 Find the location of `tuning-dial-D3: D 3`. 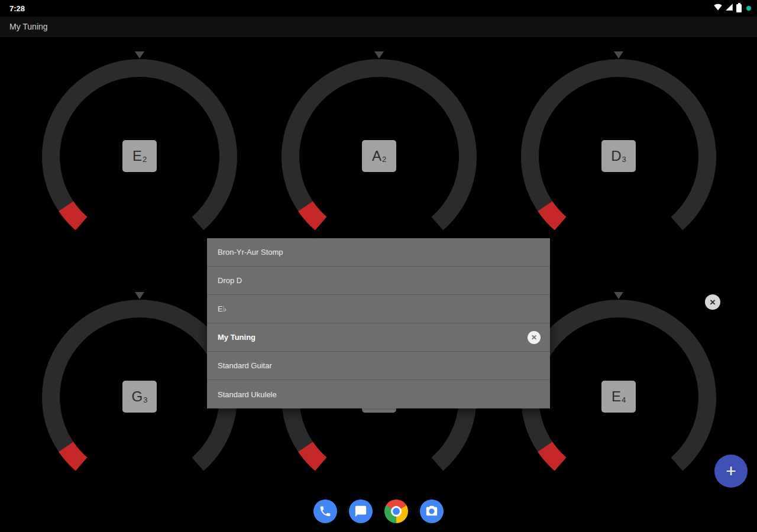

tuning-dial-D3: D 3 is located at coordinates (619, 157).